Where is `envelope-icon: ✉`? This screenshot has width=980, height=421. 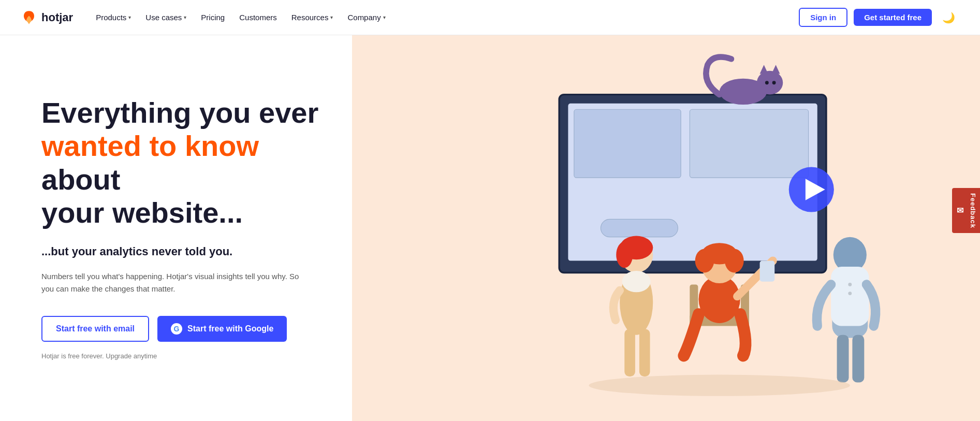
envelope-icon: ✉ is located at coordinates (960, 210).